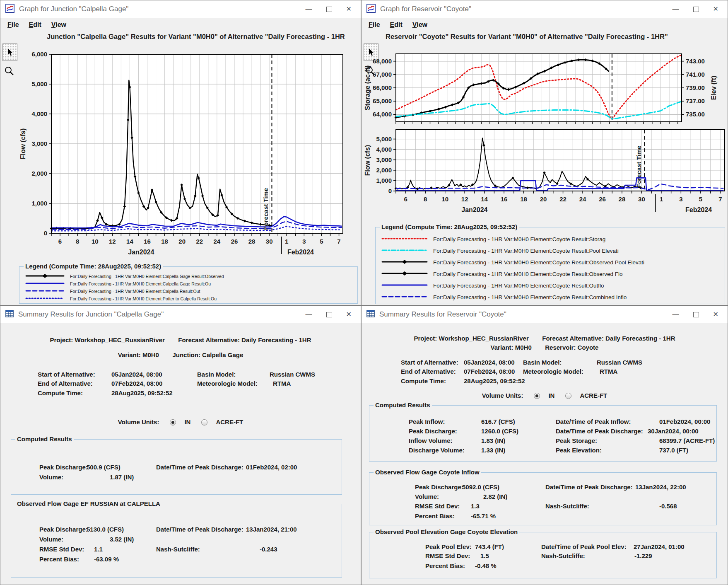 The image size is (728, 585). I want to click on svg-text: 20, so click(182, 241).